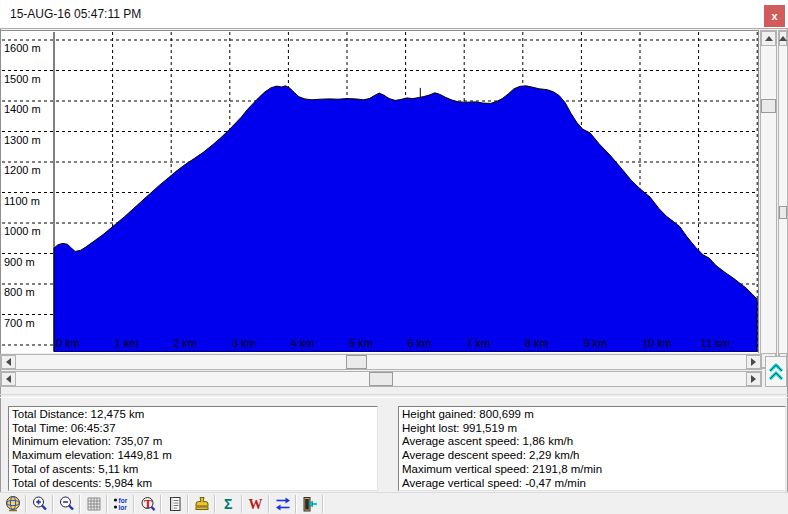 Image resolution: width=788 pixels, height=514 pixels. What do you see at coordinates (310, 504) in the screenshot?
I see `exit-button` at bounding box center [310, 504].